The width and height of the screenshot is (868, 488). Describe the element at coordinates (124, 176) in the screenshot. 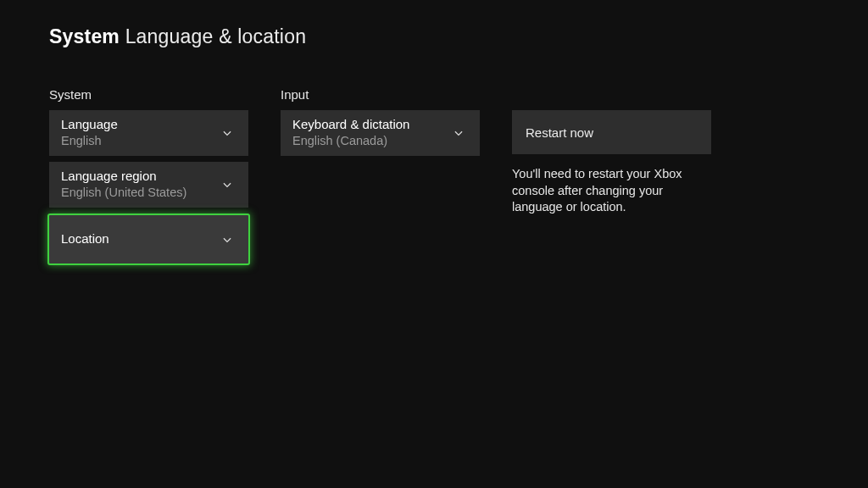

I see `language-region-label: Language region` at that location.